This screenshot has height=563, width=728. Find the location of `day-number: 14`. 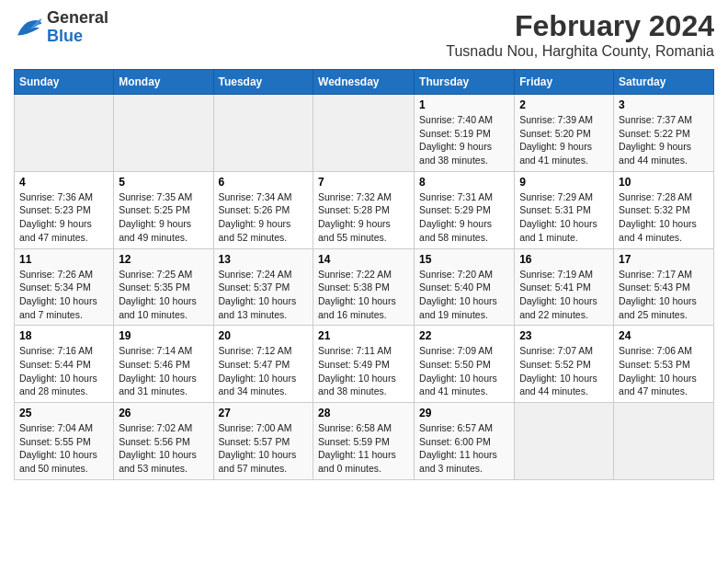

day-number: 14 is located at coordinates (364, 259).